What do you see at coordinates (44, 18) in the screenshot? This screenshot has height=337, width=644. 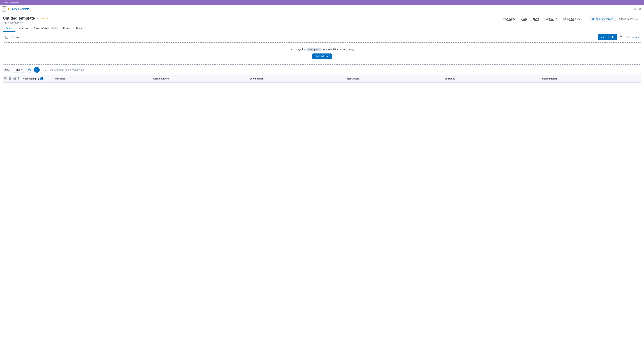 I see `unsaved-badge: Unsaved` at bounding box center [44, 18].